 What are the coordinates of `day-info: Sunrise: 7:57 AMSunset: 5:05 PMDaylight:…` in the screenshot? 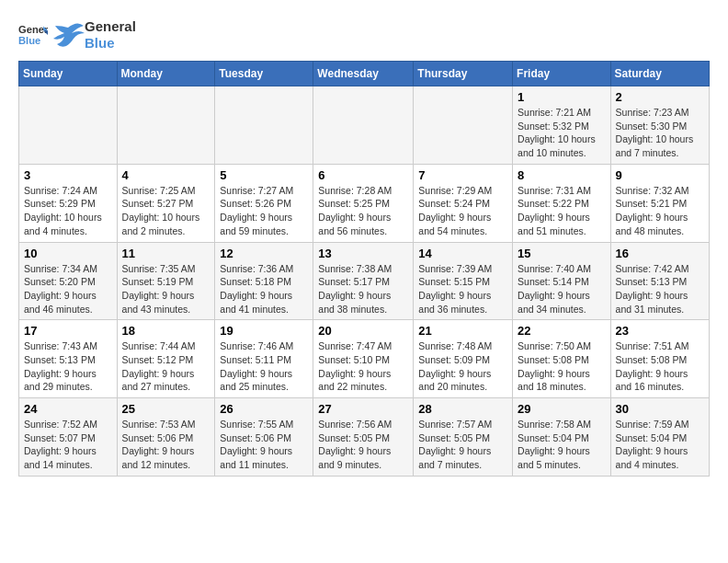 It's located at (463, 445).